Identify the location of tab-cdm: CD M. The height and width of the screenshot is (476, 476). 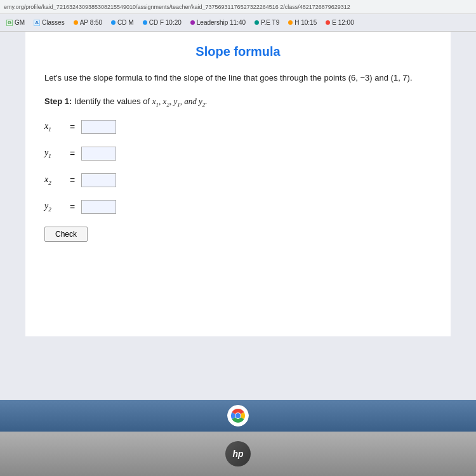
(122, 23).